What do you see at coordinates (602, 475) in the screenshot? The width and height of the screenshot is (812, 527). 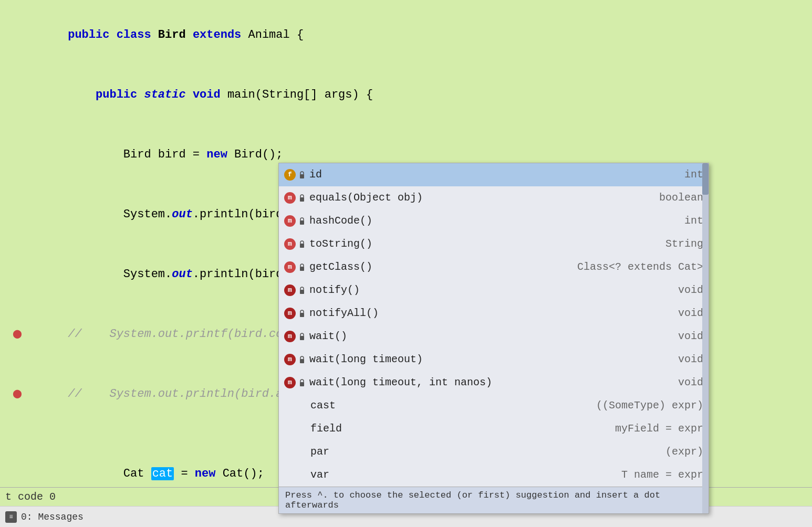 I see `plain-type-var: T name = expr` at bounding box center [602, 475].